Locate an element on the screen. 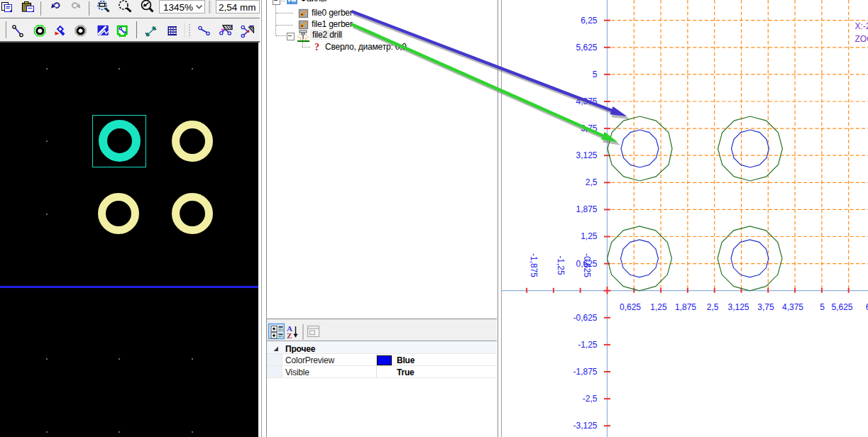 The width and height of the screenshot is (868, 437). svg-text: X:-2,54 is located at coordinates (862, 26).